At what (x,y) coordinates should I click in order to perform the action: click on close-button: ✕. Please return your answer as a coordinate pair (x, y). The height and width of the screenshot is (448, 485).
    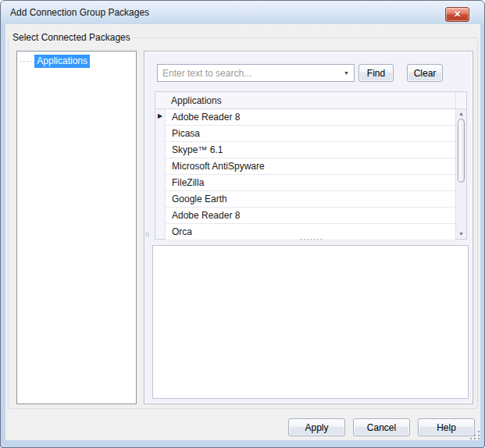
    Looking at the image, I should click on (458, 14).